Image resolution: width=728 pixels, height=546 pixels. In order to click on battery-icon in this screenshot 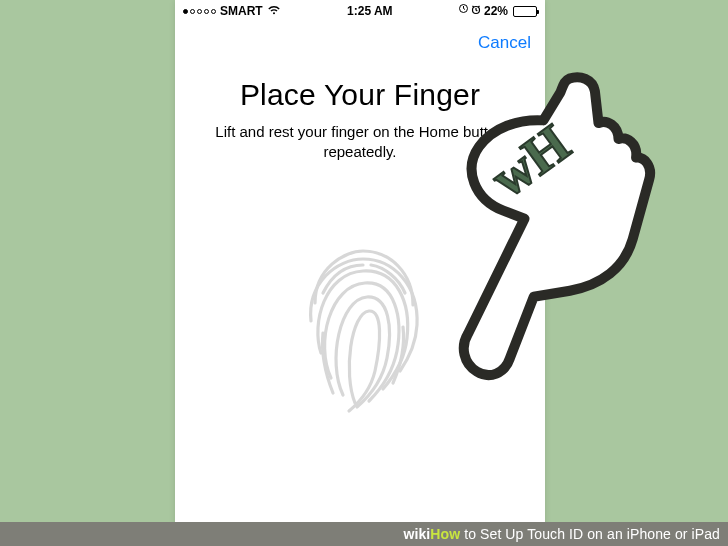, I will do `click(525, 12)`.